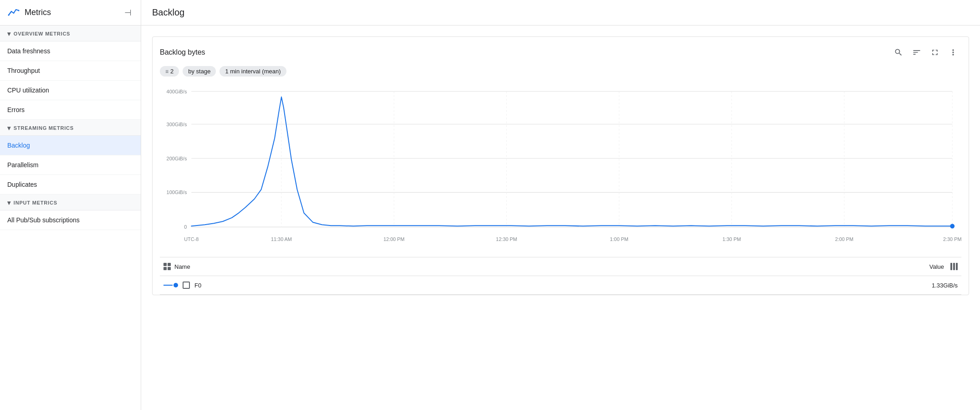  What do you see at coordinates (171, 285) in the screenshot?
I see `legend-line-f0` at bounding box center [171, 285].